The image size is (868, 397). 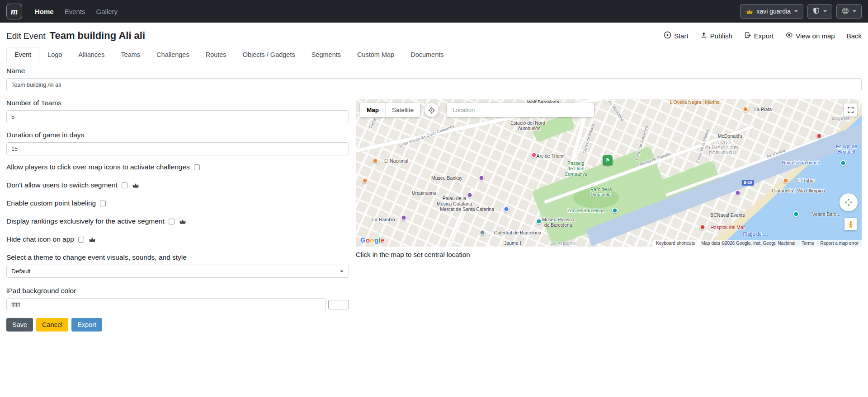 What do you see at coordinates (178, 149) in the screenshot?
I see `duration-input` at bounding box center [178, 149].